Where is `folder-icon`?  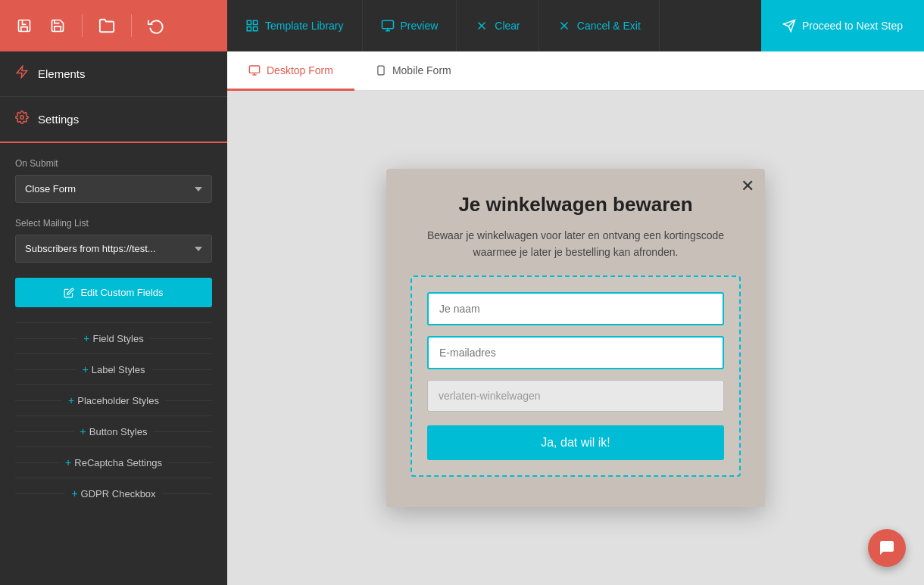
folder-icon is located at coordinates (107, 26).